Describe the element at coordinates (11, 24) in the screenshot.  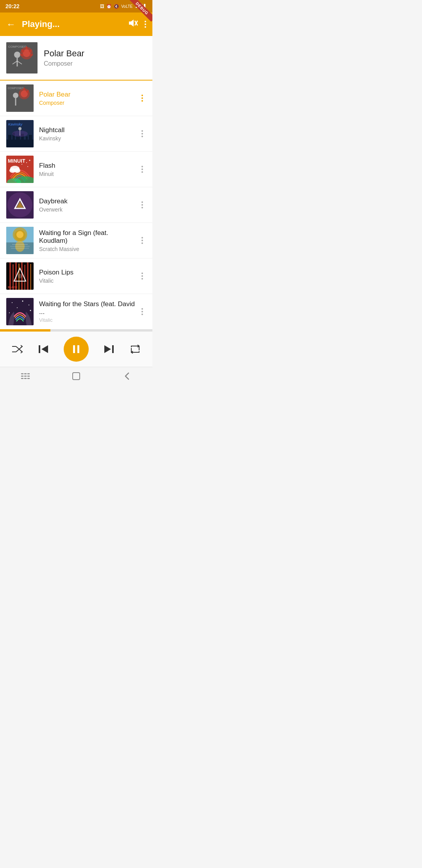
I see `back-button: ←` at that location.